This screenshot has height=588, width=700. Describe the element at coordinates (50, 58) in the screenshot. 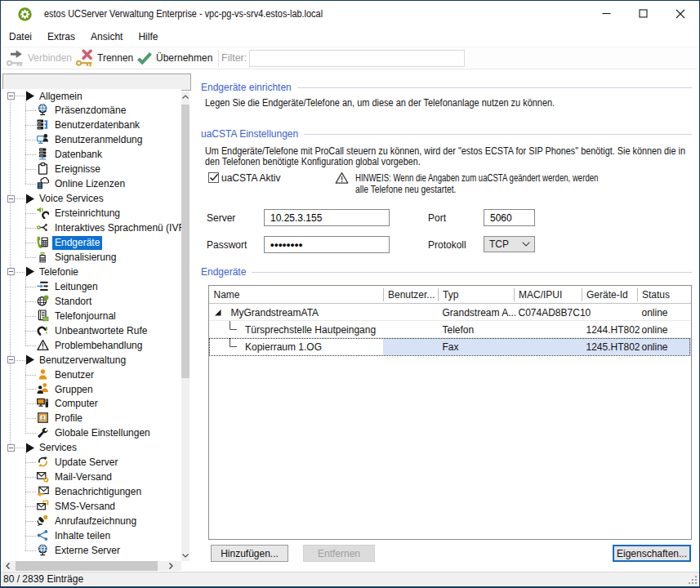

I see `toolbar-button-label: Verbinden` at that location.